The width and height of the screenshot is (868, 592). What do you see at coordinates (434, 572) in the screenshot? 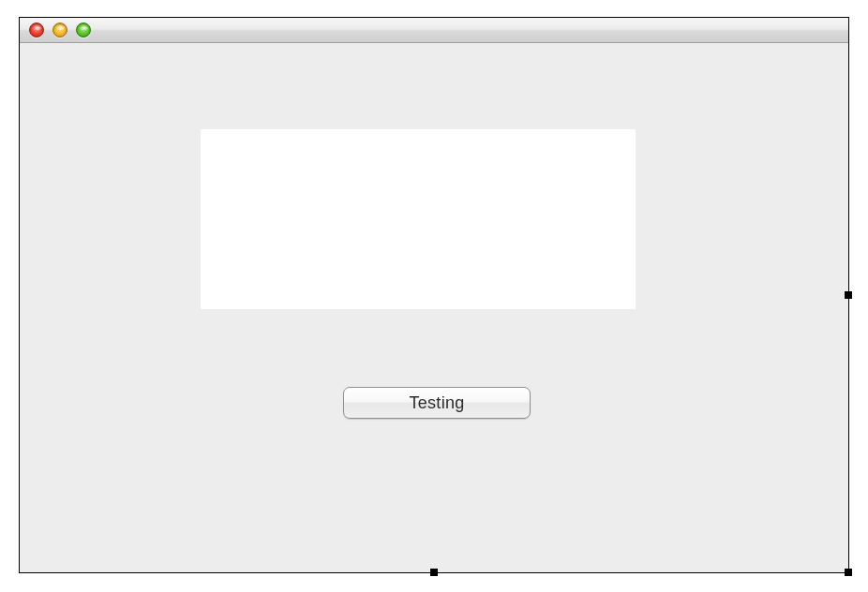
I see `resize-handle-bottom` at bounding box center [434, 572].